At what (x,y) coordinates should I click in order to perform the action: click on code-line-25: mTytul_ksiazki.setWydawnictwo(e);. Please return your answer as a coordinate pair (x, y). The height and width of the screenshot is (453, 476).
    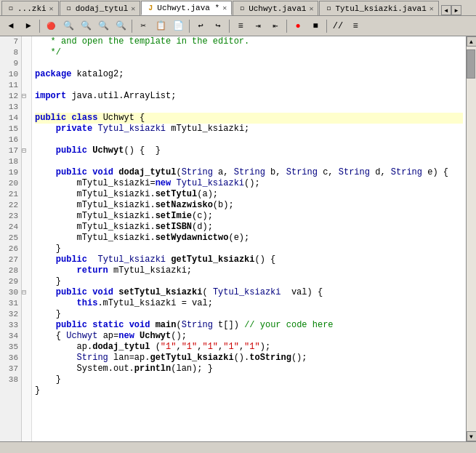
    Looking at the image, I should click on (249, 238).